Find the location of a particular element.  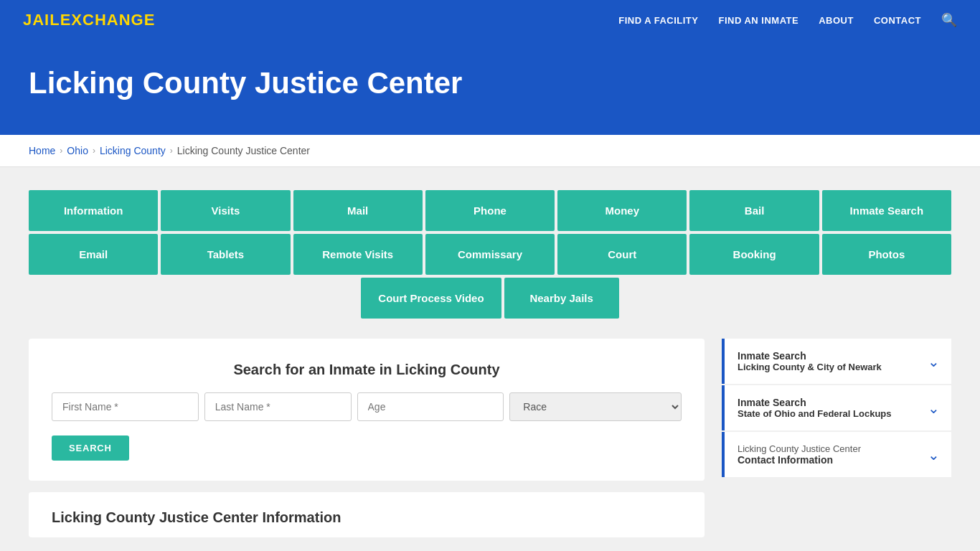

sidebar-item-contact: Licking County Justice Center Contact In… is located at coordinates (837, 455).